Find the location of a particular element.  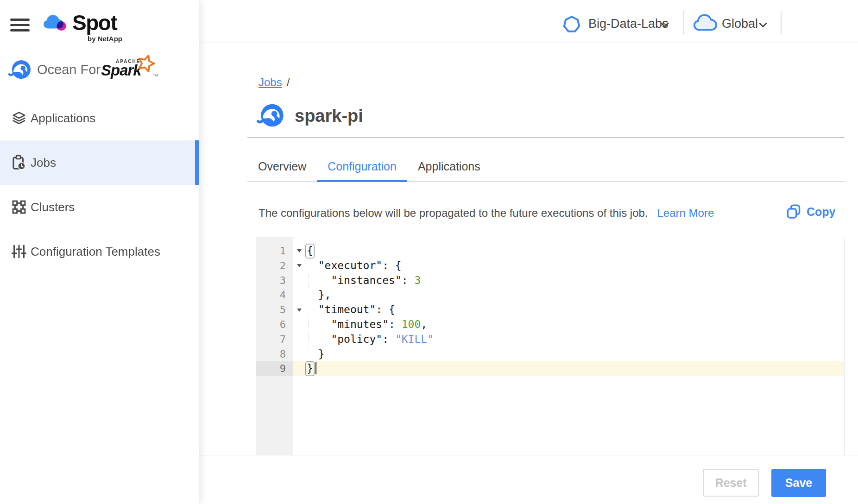

line-number: 2 is located at coordinates (275, 266).